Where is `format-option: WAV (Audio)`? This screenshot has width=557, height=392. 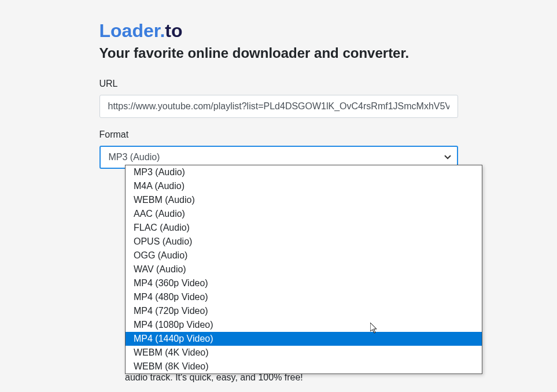 format-option: WAV (Audio) is located at coordinates (304, 269).